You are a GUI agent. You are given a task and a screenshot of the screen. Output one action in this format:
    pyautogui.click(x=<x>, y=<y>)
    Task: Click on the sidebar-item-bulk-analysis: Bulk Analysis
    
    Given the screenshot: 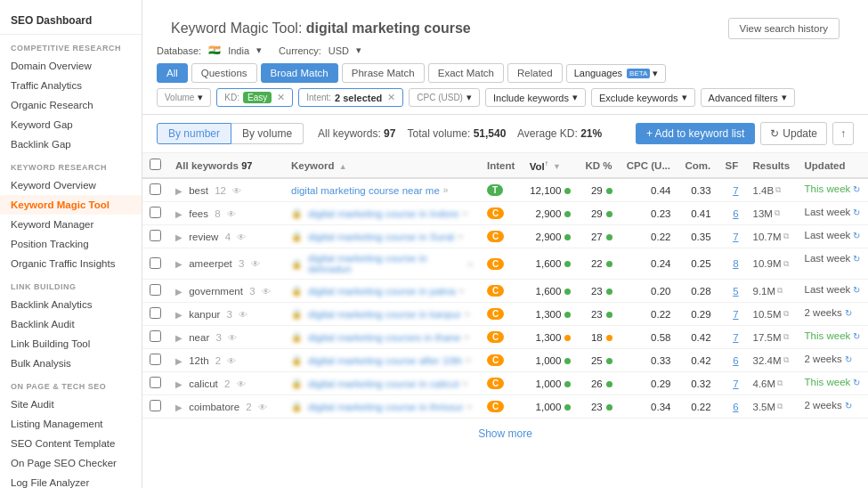 What is the action you would take?
    pyautogui.click(x=71, y=363)
    